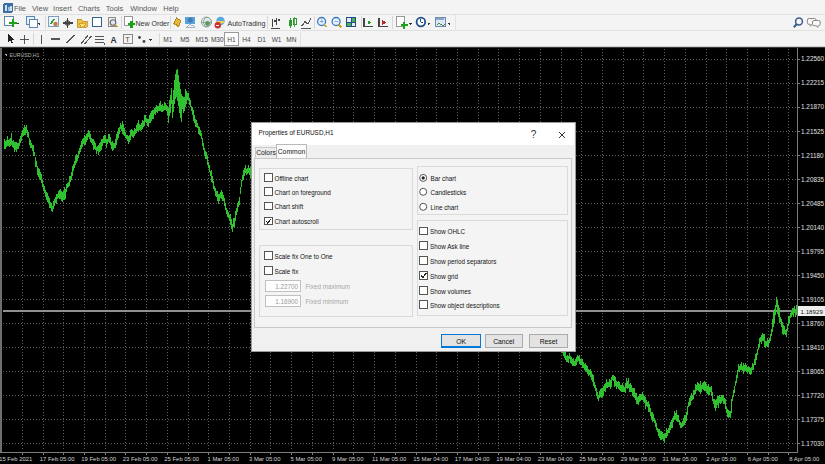 The width and height of the screenshot is (825, 464). Describe the element at coordinates (63, 8) in the screenshot. I see `svg-text: Insert` at that location.